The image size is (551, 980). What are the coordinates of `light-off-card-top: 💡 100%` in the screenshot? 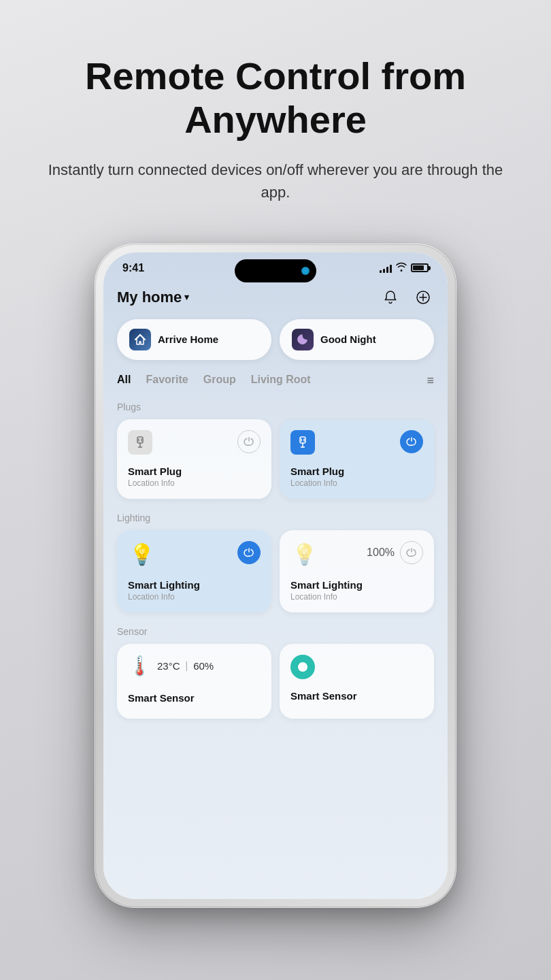 It's located at (356, 555).